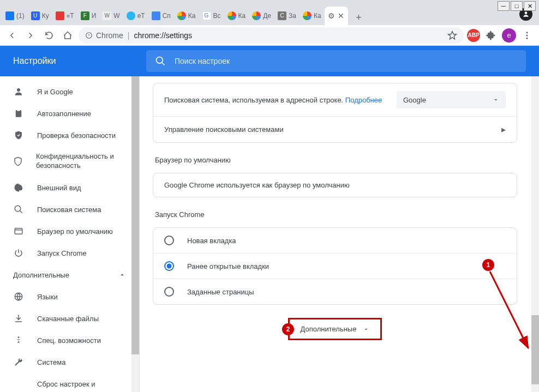  I want to click on startup-option-new-tab: Новая вкладка, so click(335, 240).